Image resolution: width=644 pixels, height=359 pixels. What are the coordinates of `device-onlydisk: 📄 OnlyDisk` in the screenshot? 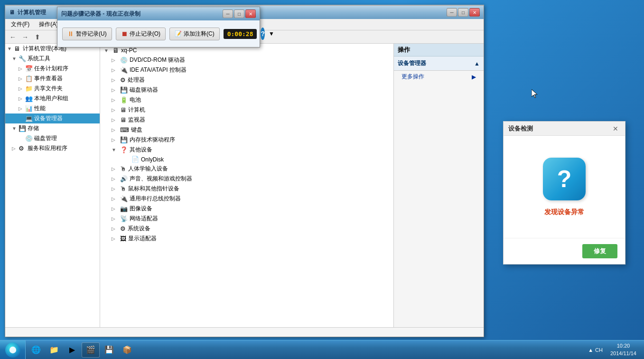 It's located at (247, 160).